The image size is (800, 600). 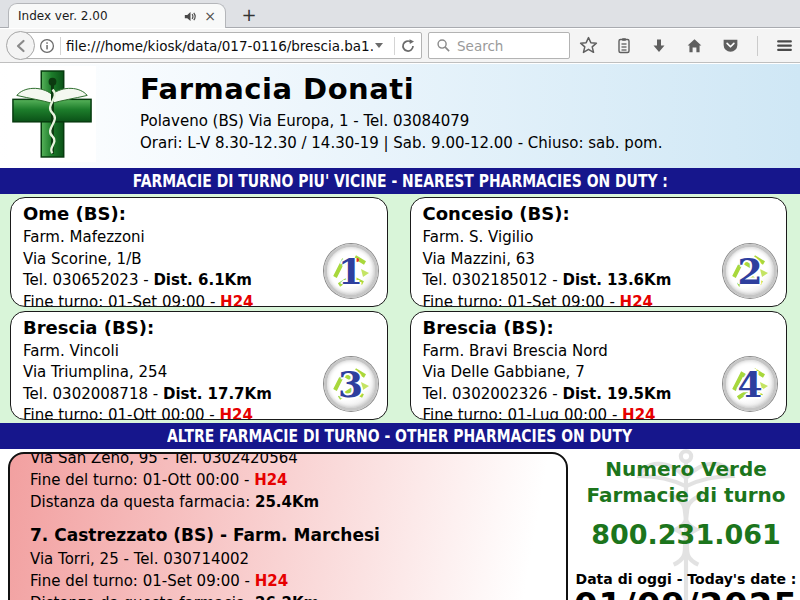 I want to click on pharmacy-number-badge: 4, so click(x=750, y=384).